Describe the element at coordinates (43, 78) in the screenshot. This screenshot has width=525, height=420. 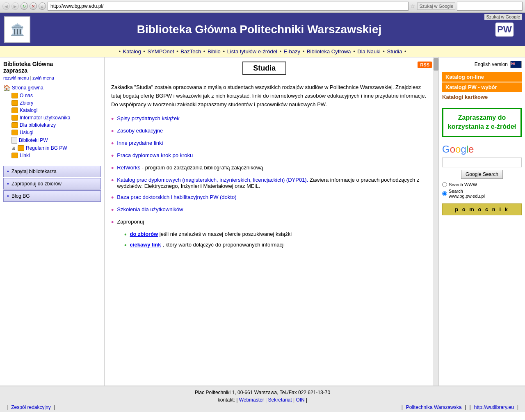
I see `collapse-menu-link: zwiń menu` at that location.